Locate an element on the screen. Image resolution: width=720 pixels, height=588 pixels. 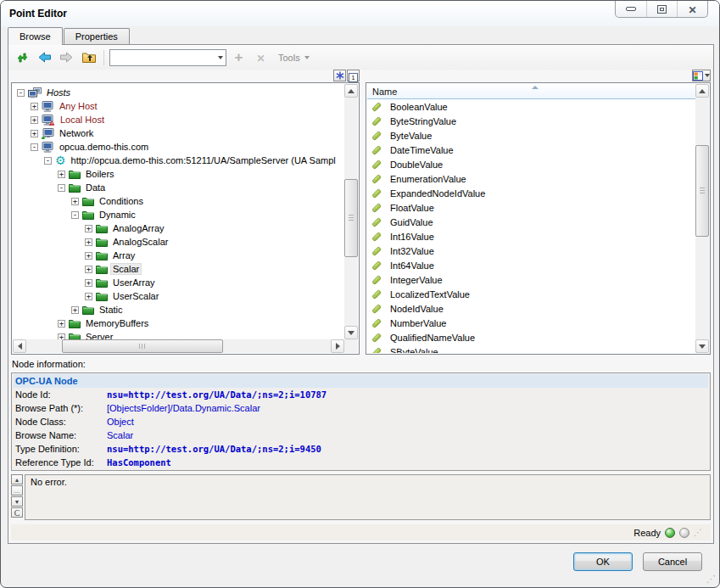
list-item: NodeIdValue is located at coordinates (531, 309).